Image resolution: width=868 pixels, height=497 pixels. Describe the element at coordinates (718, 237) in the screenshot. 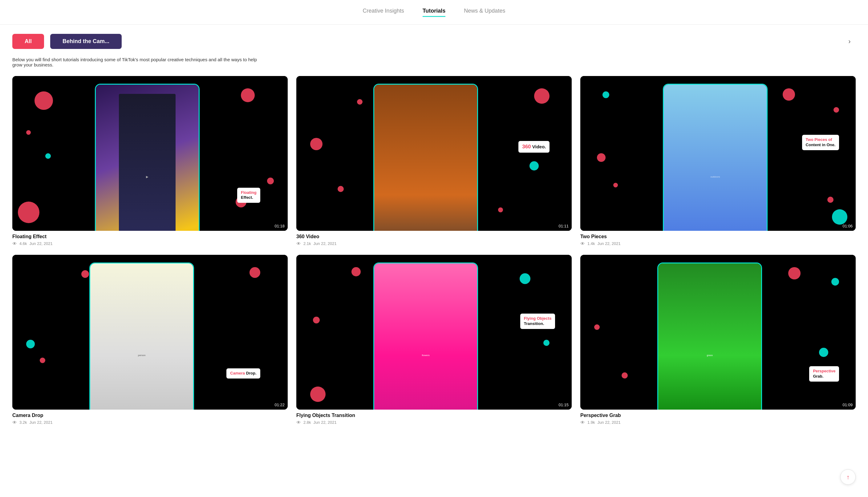

I see `card-title-3: Two Pieces` at that location.